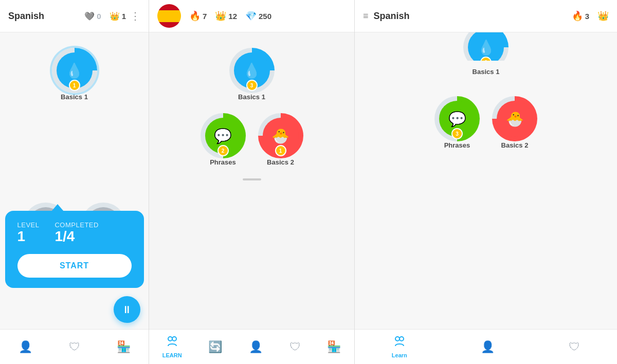 The image size is (617, 364). I want to click on shield-icon-mid: 🛡, so click(295, 347).